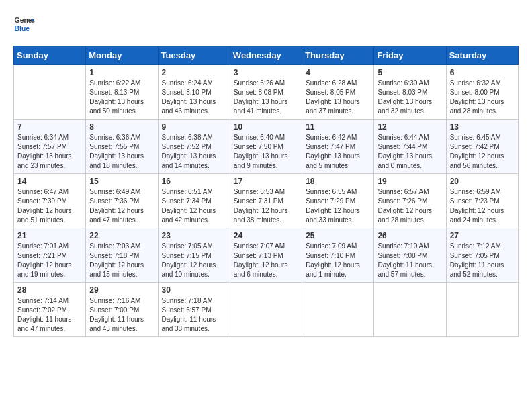 This screenshot has width=532, height=411. What do you see at coordinates (50, 201) in the screenshot?
I see `calendar-day-cell: 14Sunrise: 6:47 AMSunset: 7:39 PMDayligh…` at bounding box center [50, 201].